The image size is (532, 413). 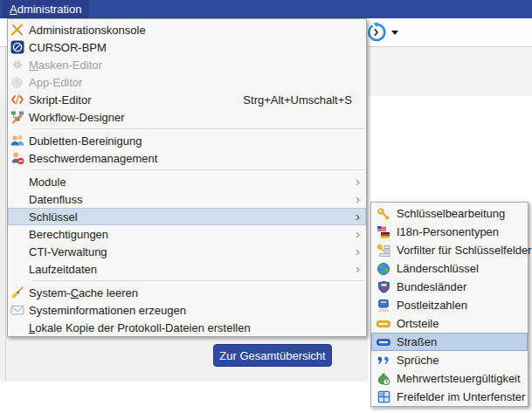 I want to click on menu-item-label: App-Editor, so click(x=56, y=82).